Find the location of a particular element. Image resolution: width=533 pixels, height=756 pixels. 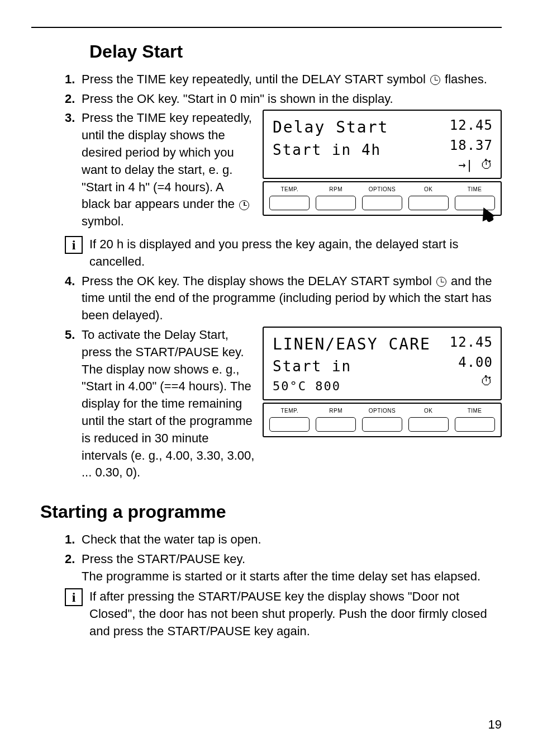

step-text: Press the OK key. The display shows the … is located at coordinates (292, 299).